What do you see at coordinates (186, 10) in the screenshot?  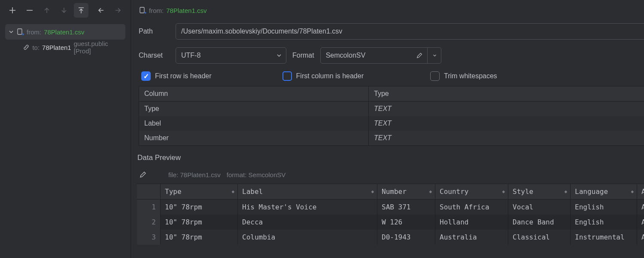 I see `header-filename: 78Platen1.csv` at bounding box center [186, 10].